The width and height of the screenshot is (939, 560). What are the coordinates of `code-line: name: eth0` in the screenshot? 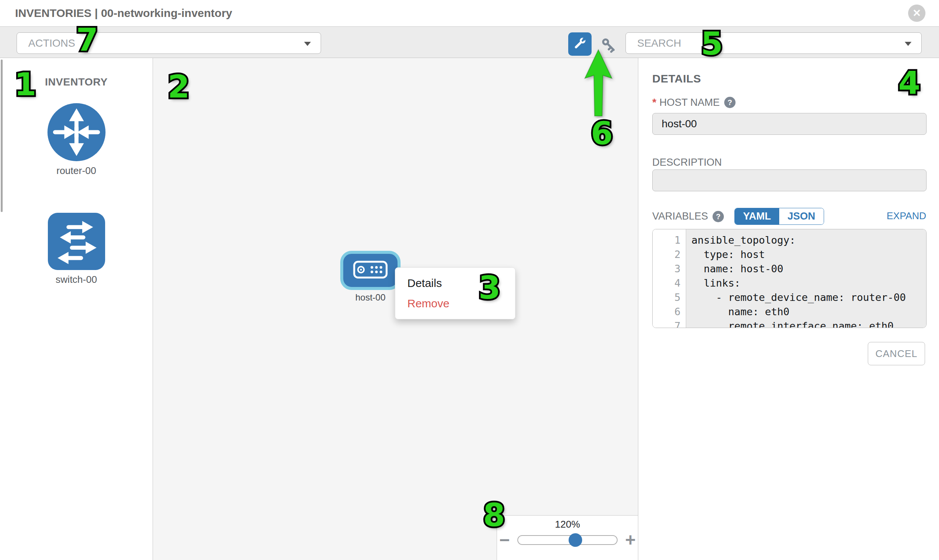 It's located at (809, 312).